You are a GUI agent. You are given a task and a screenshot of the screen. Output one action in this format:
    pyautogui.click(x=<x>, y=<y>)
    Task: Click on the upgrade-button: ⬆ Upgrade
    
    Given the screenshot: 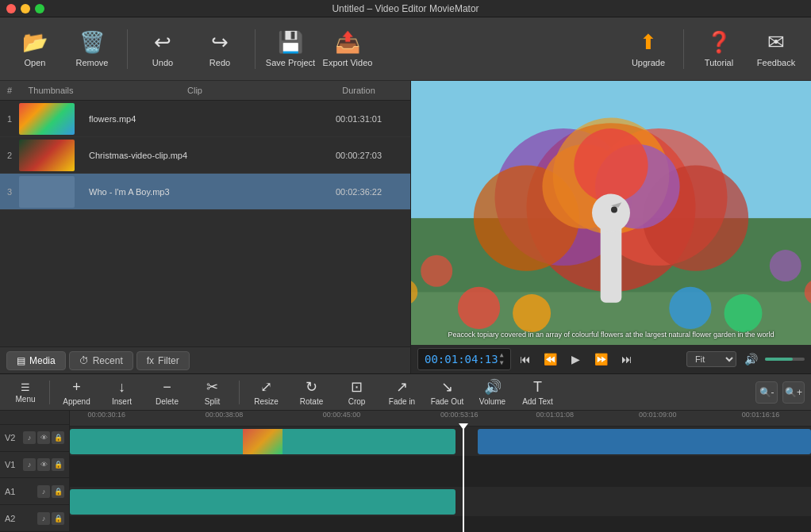 What is the action you would take?
    pyautogui.click(x=648, y=49)
    